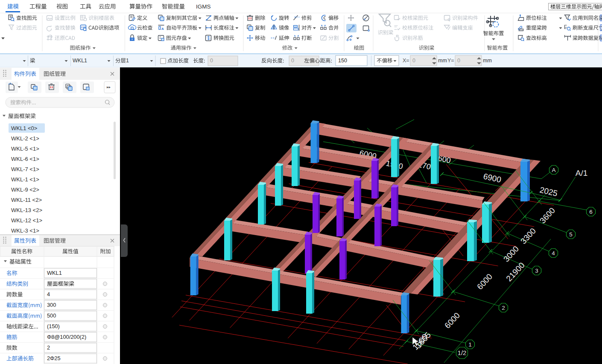  Describe the element at coordinates (451, 61) in the screenshot. I see `svg-text: Y=` at that location.